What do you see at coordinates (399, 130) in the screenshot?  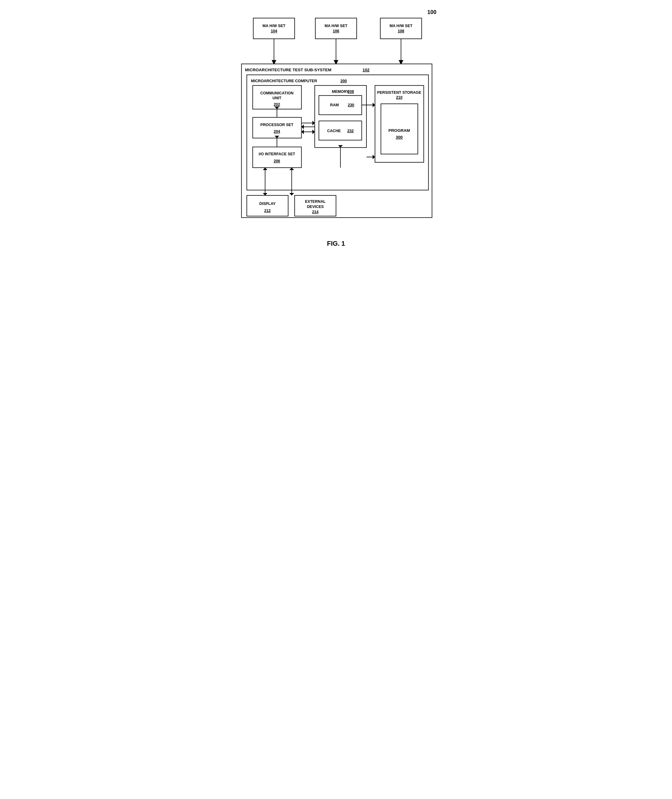 I see `program-label: PROGRAM` at bounding box center [399, 130].